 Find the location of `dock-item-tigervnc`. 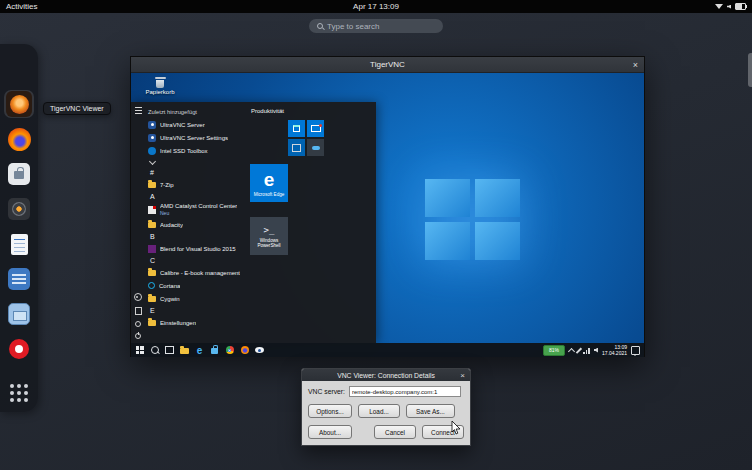

dock-item-tigervnc is located at coordinates (19, 104).